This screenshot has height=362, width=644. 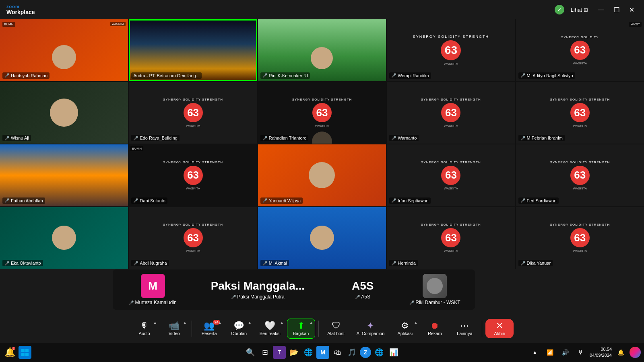 What do you see at coordinates (17, 138) in the screenshot?
I see `tile-name-6: 🎤 Wisnu Aji` at bounding box center [17, 138].